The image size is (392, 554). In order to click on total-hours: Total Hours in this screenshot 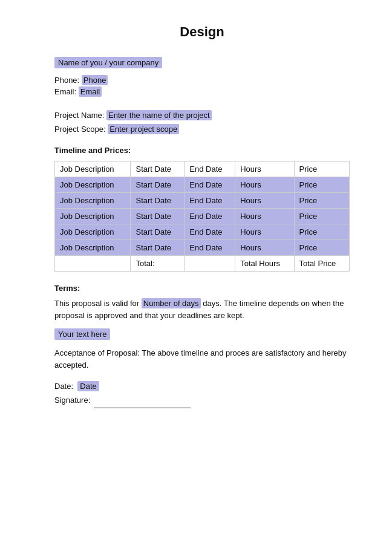, I will do `click(265, 264)`.